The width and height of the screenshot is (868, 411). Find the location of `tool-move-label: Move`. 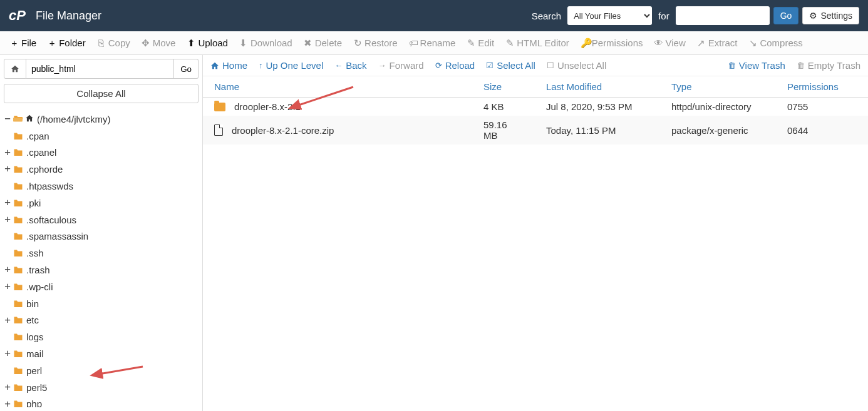

tool-move-label: Move is located at coordinates (164, 43).